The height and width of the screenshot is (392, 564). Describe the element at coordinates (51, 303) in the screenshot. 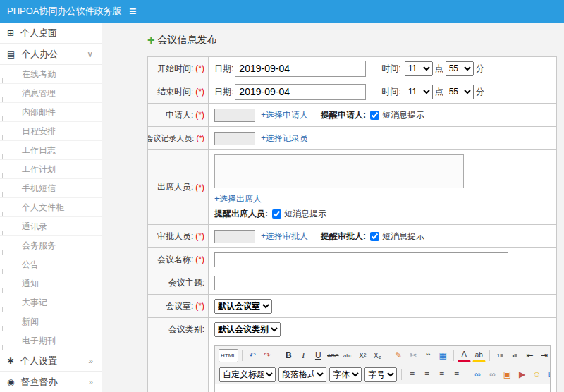

I see `sidebar-item-memorabilia: 大事记` at that location.